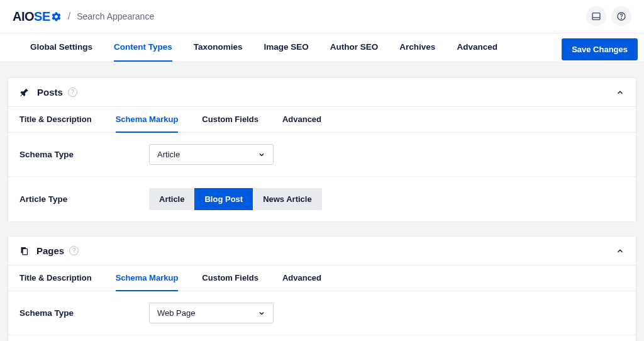 The width and height of the screenshot is (644, 341). What do you see at coordinates (84, 155) in the screenshot?
I see `posts-schema-type-label: Schema Type` at bounding box center [84, 155].